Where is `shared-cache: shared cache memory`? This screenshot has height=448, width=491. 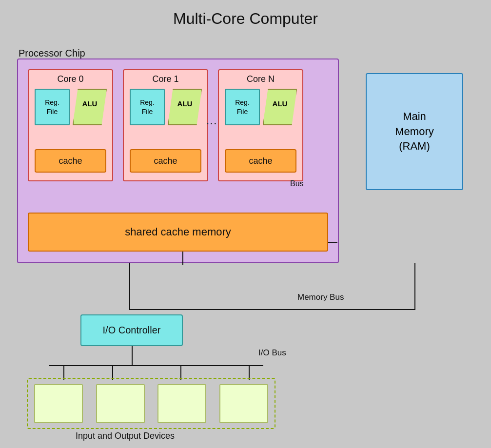 shared-cache: shared cache memory is located at coordinates (178, 232).